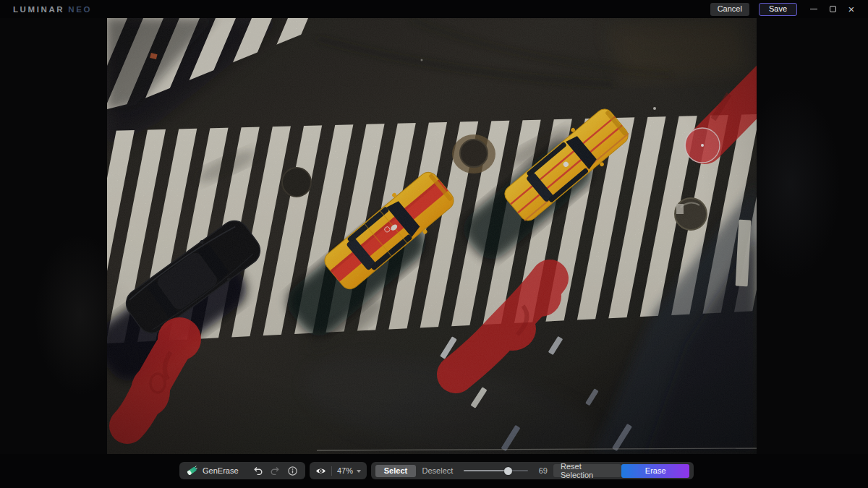 This screenshot has height=488, width=868. Describe the element at coordinates (54, 236) in the screenshot. I see `backdrop-left` at that location.